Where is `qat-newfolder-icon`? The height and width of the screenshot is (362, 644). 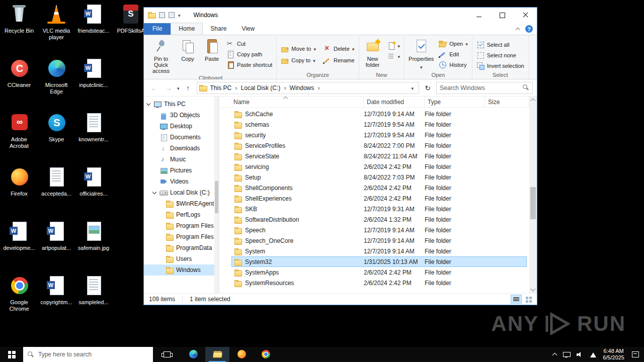
qat-newfolder-icon is located at coordinates (172, 15).